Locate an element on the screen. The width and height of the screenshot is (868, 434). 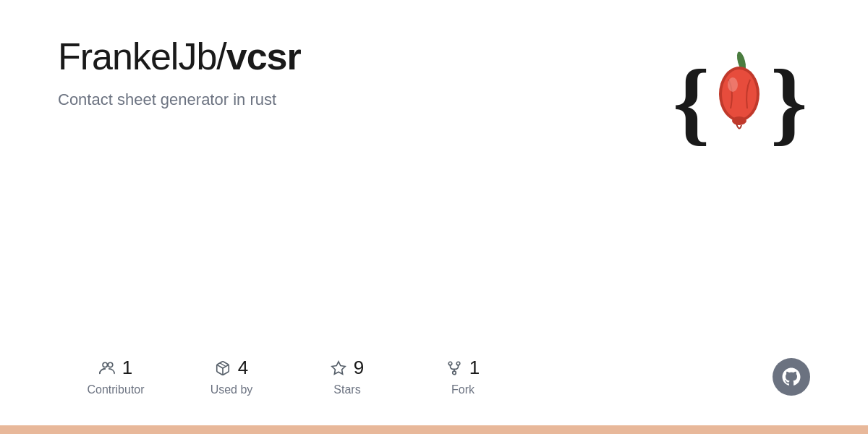
used-by-count: 4 is located at coordinates (243, 367).